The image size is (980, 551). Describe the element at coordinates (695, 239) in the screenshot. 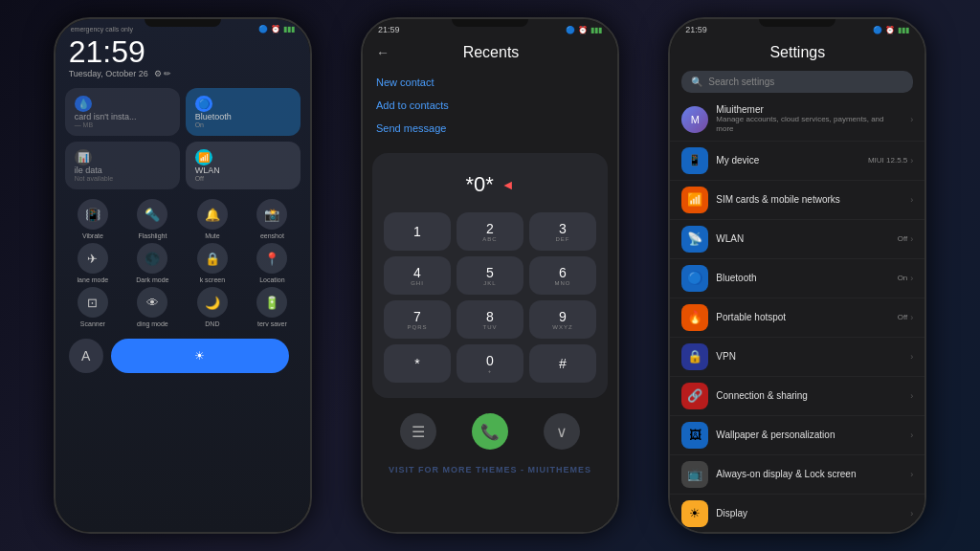

I see `wlan-icon: 📡` at that location.